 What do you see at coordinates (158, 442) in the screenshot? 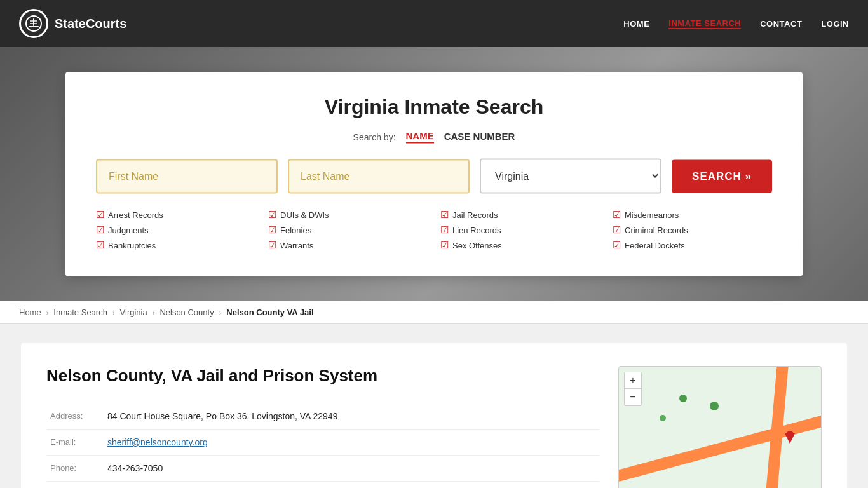
I see `email-link: sheriff@nelsoncounty.org` at bounding box center [158, 442].